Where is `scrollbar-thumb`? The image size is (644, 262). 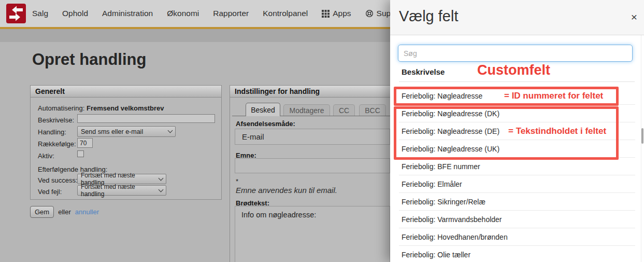 scrollbar-thumb is located at coordinates (642, 136).